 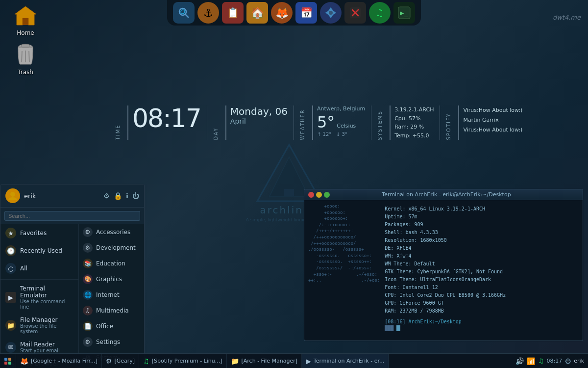 I want to click on terminal-cursor, so click(x=398, y=328).